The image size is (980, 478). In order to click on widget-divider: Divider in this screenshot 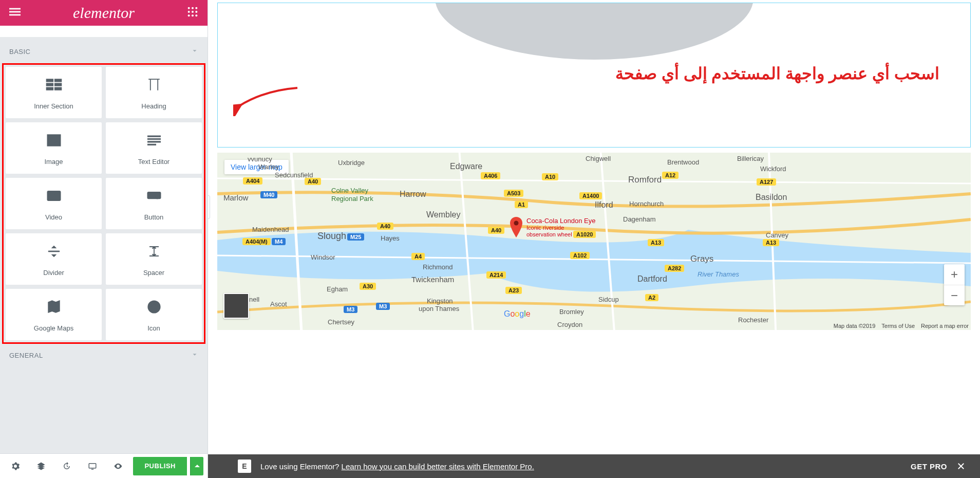, I will do `click(53, 259)`.